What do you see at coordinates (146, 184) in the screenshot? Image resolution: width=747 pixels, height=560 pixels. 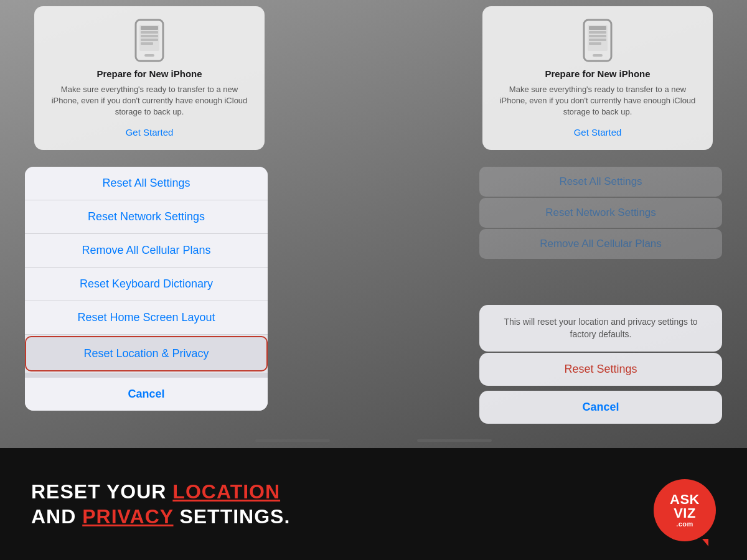 I see `action-reset-all: Reset All Settings` at bounding box center [146, 184].